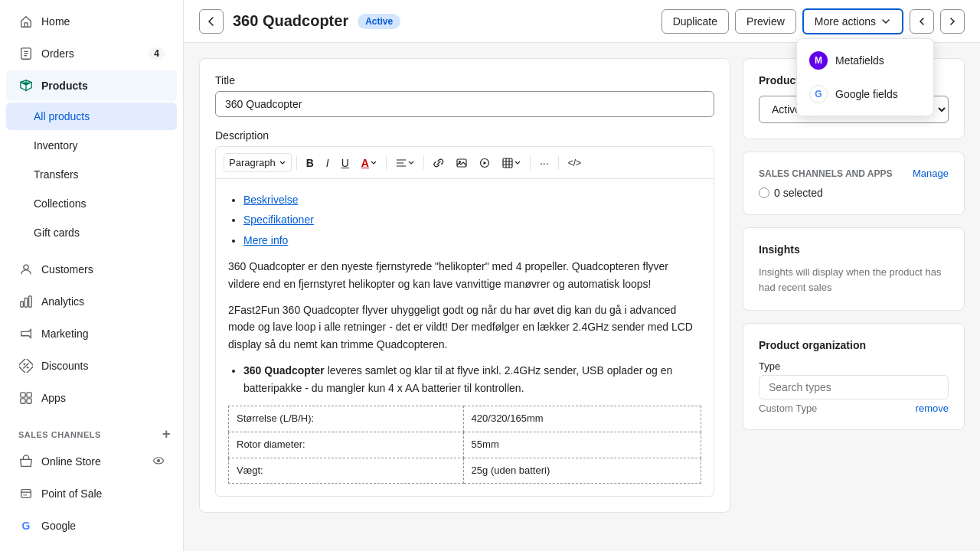  I want to click on sidebar-item-analytics: Analytics, so click(92, 302).